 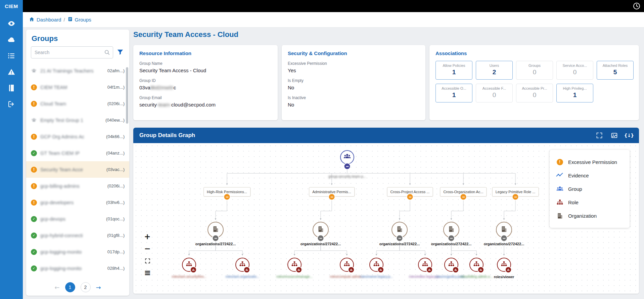 I want to click on graph-header: Group Details Graph, so click(x=386, y=135).